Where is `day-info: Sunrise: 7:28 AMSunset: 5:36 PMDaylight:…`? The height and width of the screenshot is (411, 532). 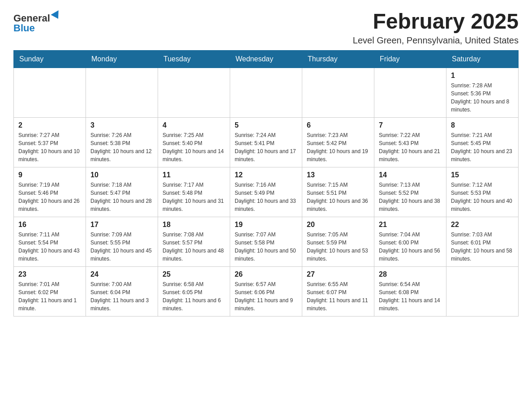
day-info: Sunrise: 7:28 AMSunset: 5:36 PMDaylight:… is located at coordinates (482, 98).